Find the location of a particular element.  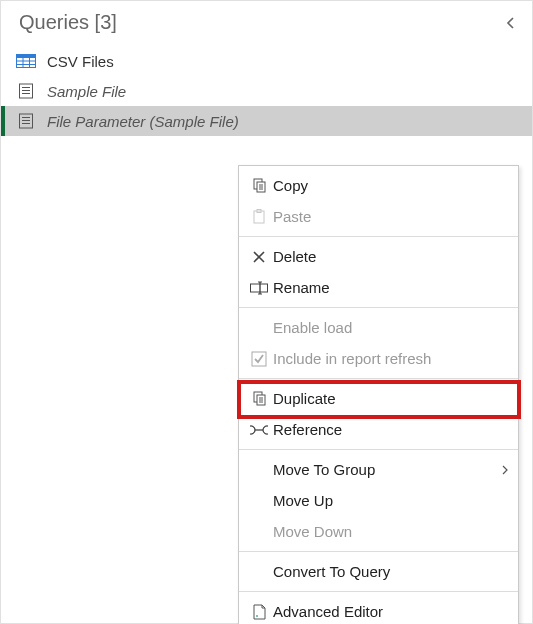

check-icon is located at coordinates (259, 359).